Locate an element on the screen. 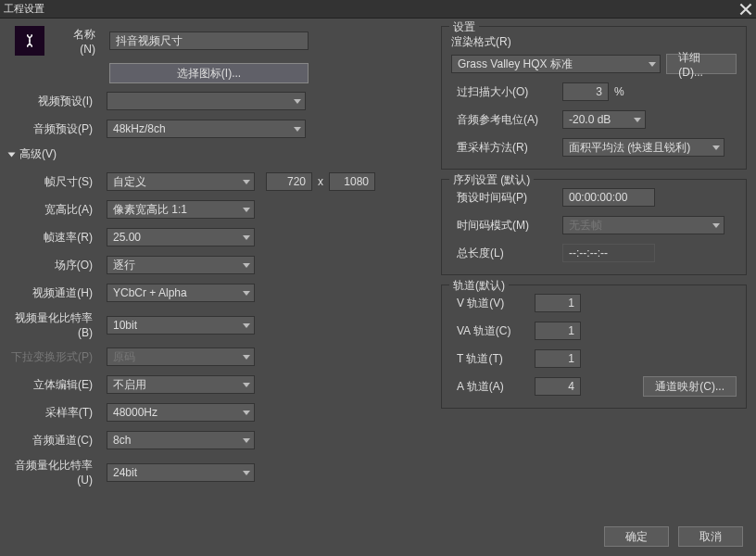 The height and width of the screenshot is (556, 756). resample-select: 面积平均法 (快速且锐利) is located at coordinates (643, 147).